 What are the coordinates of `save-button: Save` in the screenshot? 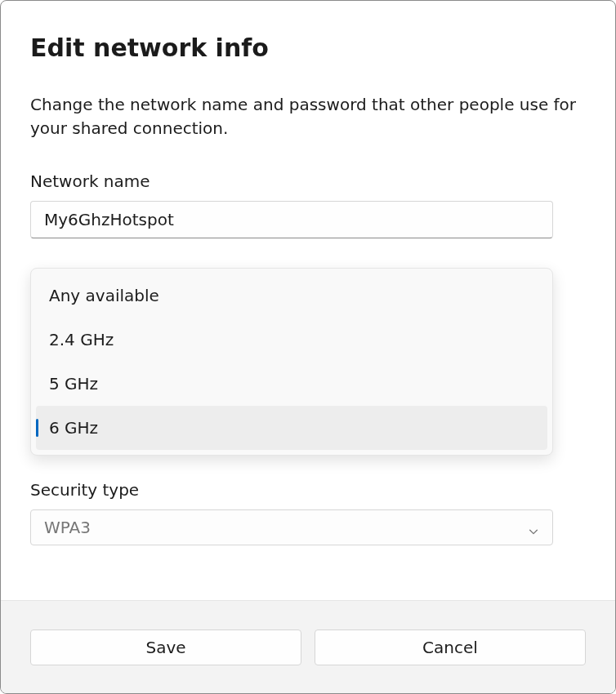 It's located at (166, 647).